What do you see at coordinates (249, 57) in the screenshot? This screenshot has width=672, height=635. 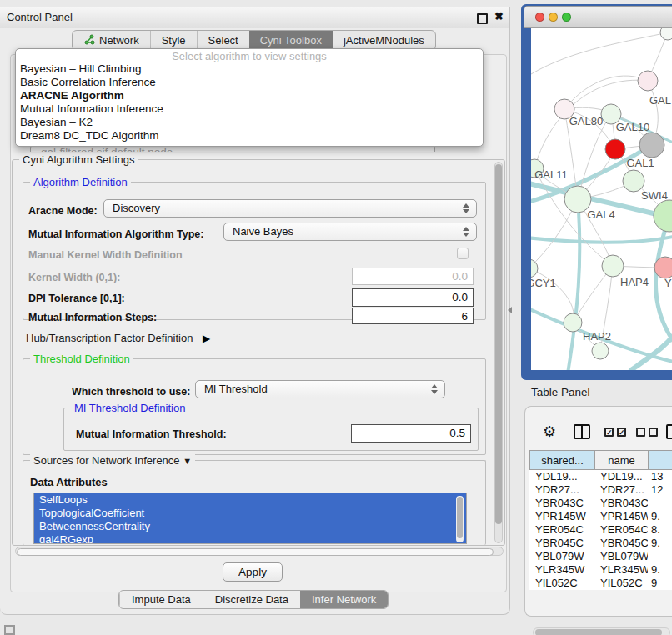 I see `dropdown-placeholder: Select algorithm to view settings` at bounding box center [249, 57].